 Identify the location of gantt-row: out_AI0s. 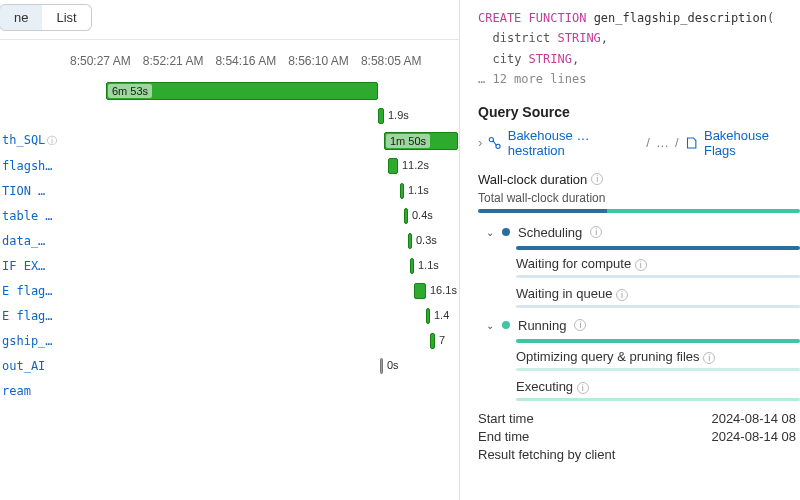
(230, 366).